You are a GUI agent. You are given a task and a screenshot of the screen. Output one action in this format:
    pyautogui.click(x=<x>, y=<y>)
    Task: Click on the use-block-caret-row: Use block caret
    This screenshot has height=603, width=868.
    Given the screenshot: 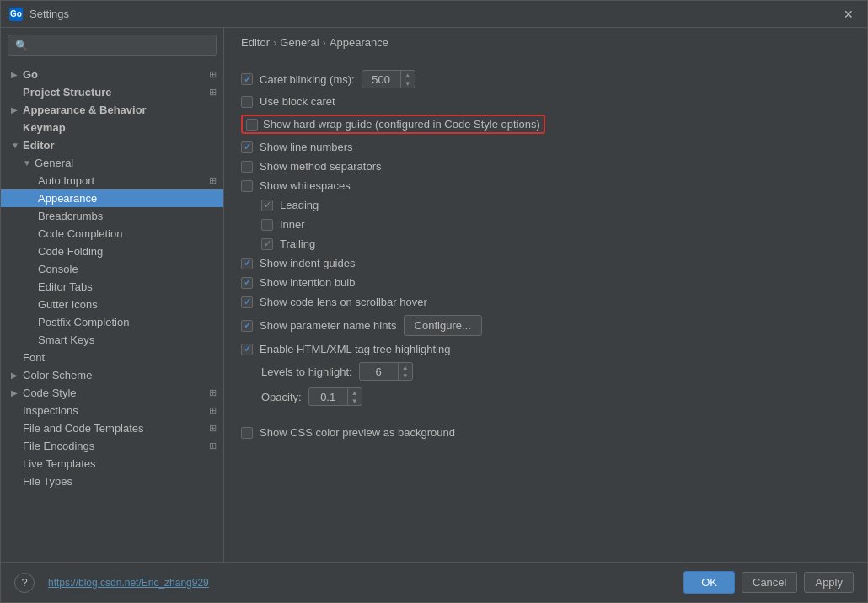 What is the action you would take?
    pyautogui.click(x=546, y=101)
    